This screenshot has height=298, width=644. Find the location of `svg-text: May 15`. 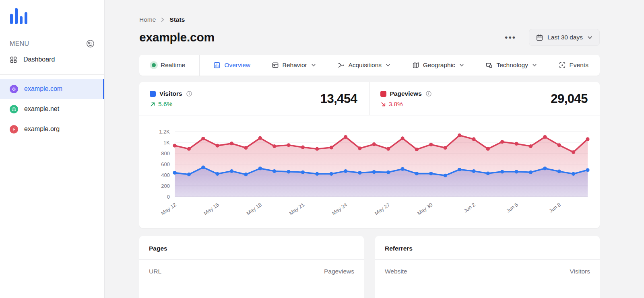

svg-text: May 15 is located at coordinates (211, 209).